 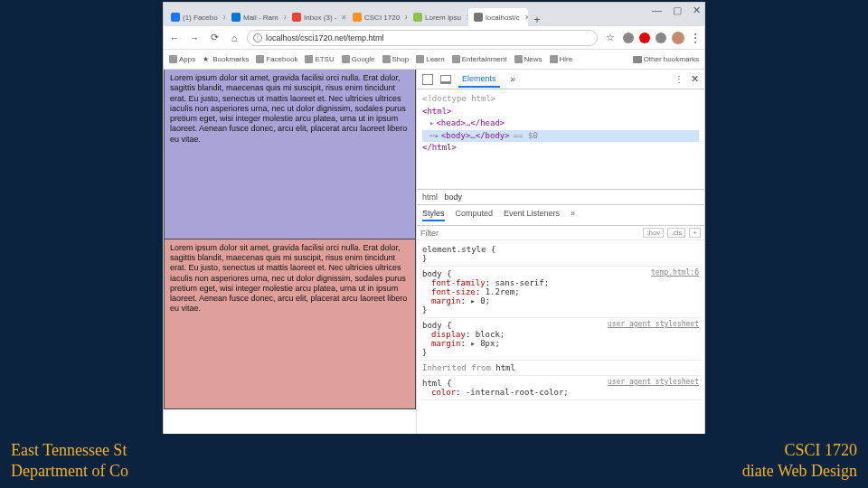 What do you see at coordinates (183, 60) in the screenshot?
I see `apps-button: Apps` at bounding box center [183, 60].